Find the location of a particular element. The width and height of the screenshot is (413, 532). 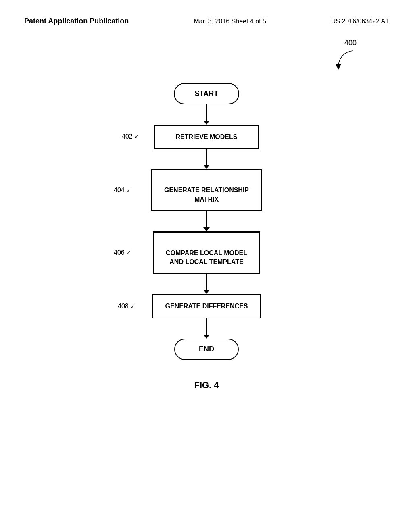

figure-caption: FIG. 4 is located at coordinates (206, 385).